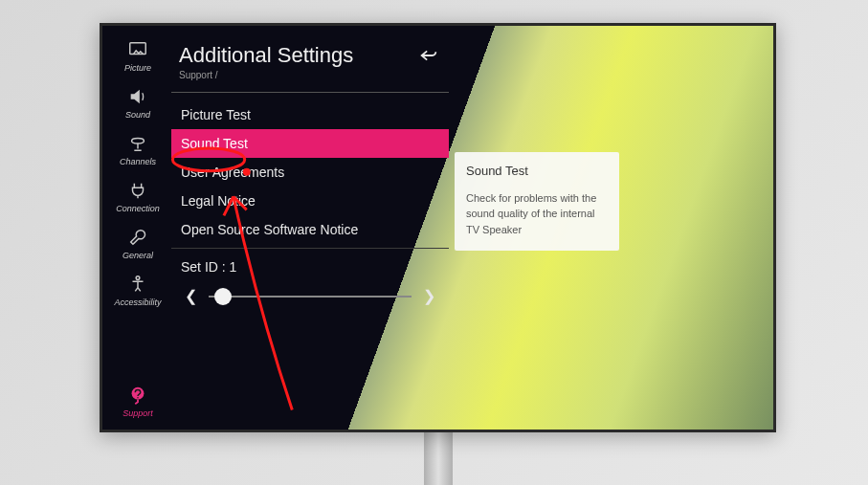  Describe the element at coordinates (429, 55) in the screenshot. I see `back-icon` at that location.